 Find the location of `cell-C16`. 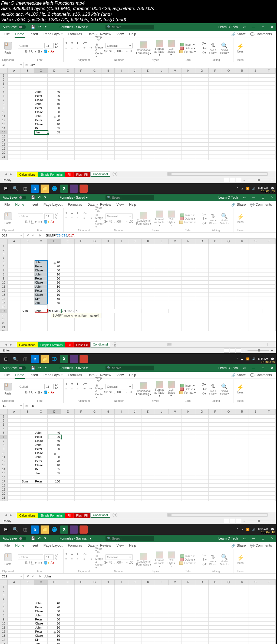

cell-C16 is located at coordinates (41, 307).